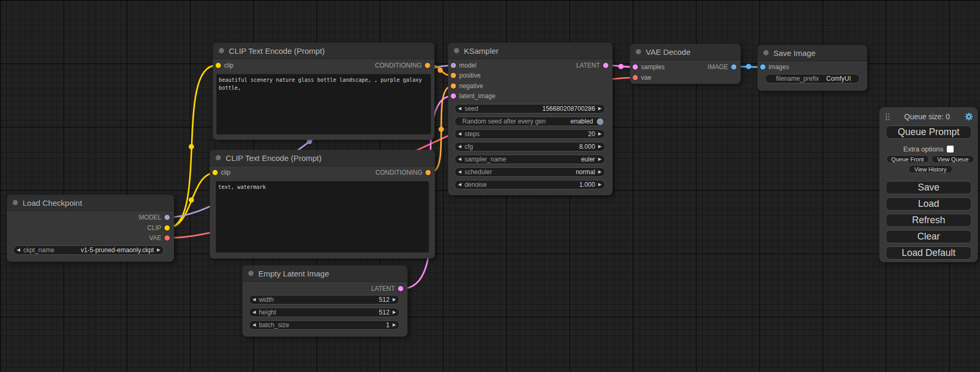 This screenshot has height=372, width=980. Describe the element at coordinates (812, 53) in the screenshot. I see `node-title-bar: Save Image` at that location.